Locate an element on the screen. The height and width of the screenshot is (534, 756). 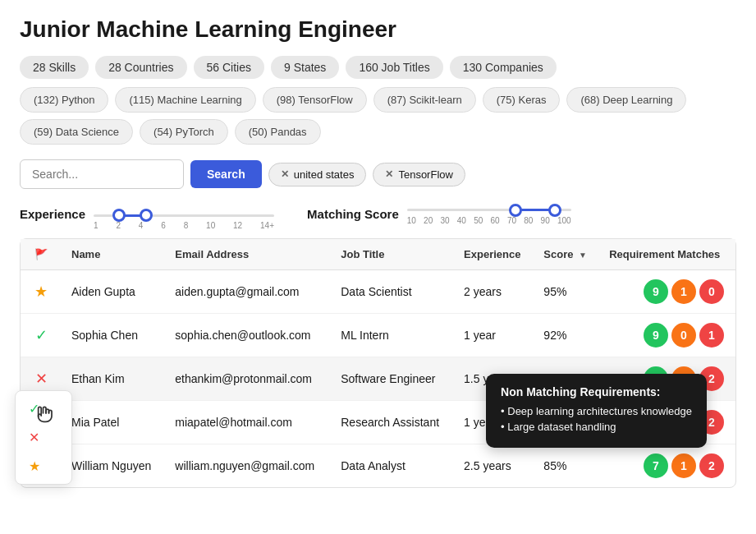
row-email-mia: miapatel@hotmail.com is located at coordinates (248, 422).